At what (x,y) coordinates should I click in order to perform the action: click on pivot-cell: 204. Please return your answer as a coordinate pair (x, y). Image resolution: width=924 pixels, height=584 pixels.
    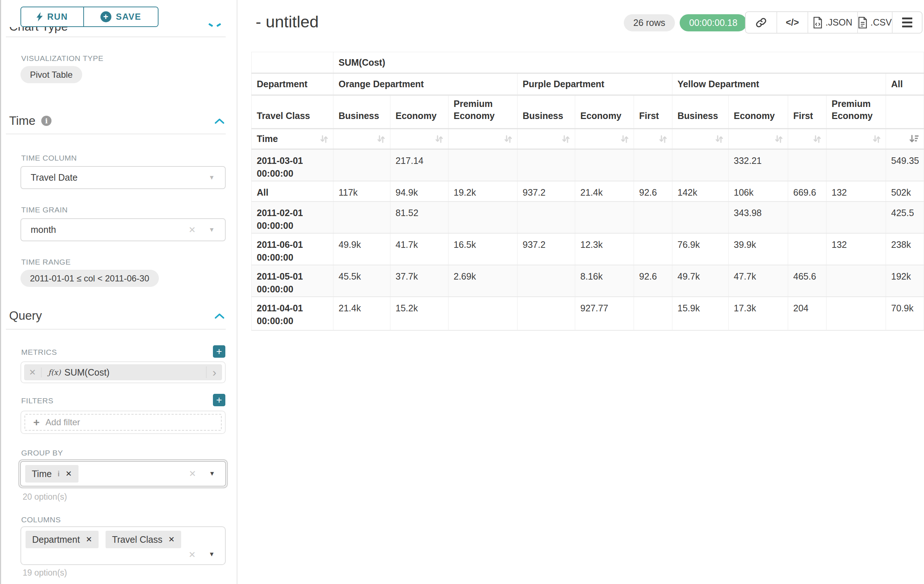
    Looking at the image, I should click on (807, 314).